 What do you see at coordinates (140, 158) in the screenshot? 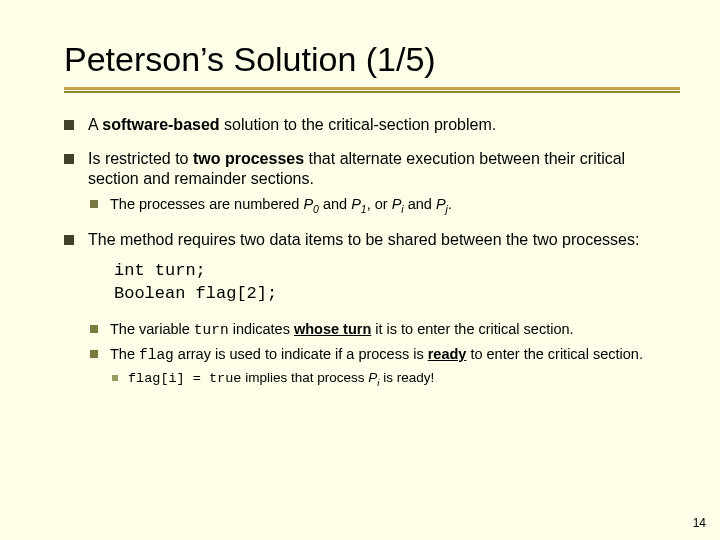
I see `b2-pre: Is restricted to` at bounding box center [140, 158].